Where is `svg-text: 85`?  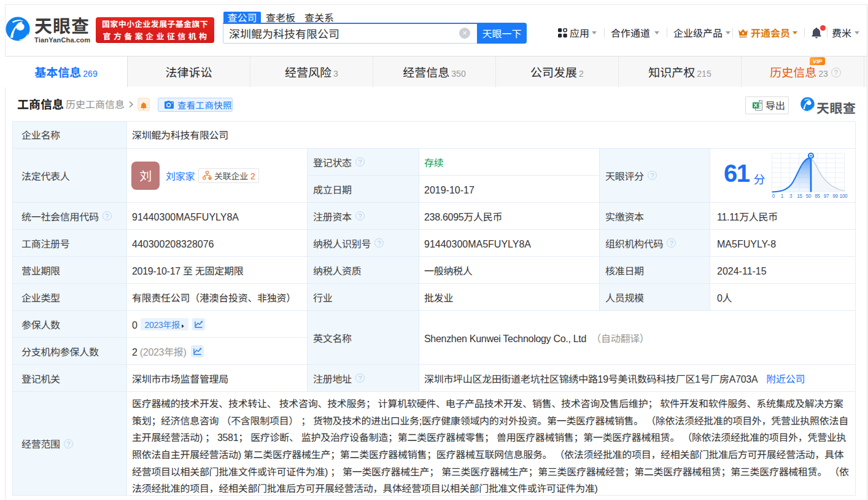
svg-text: 85 is located at coordinates (818, 195).